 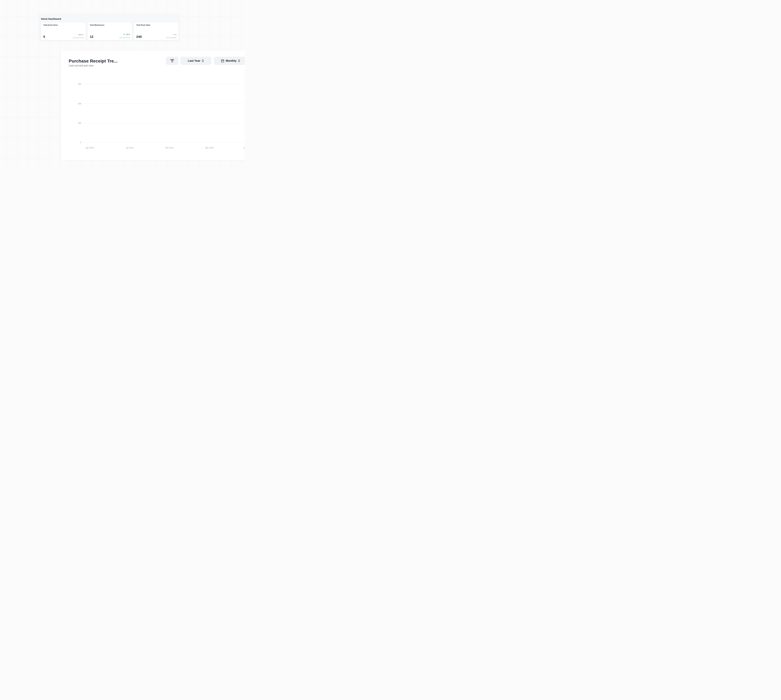 What do you see at coordinates (63, 31) in the screenshot?
I see `stat-card-total-active-items: Total Active Items ... 5 NaN % since las…` at bounding box center [63, 31].